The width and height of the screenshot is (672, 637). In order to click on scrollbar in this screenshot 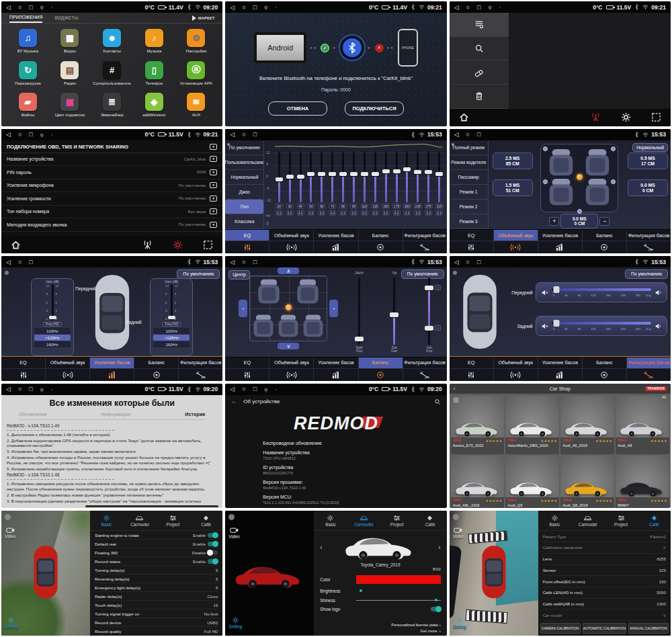, I will do `click(152, 507)`.